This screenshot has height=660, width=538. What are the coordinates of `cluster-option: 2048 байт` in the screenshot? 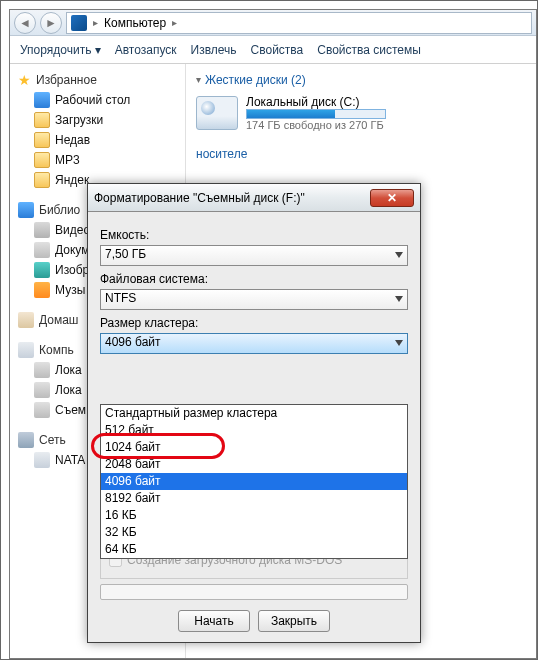 It's located at (254, 464).